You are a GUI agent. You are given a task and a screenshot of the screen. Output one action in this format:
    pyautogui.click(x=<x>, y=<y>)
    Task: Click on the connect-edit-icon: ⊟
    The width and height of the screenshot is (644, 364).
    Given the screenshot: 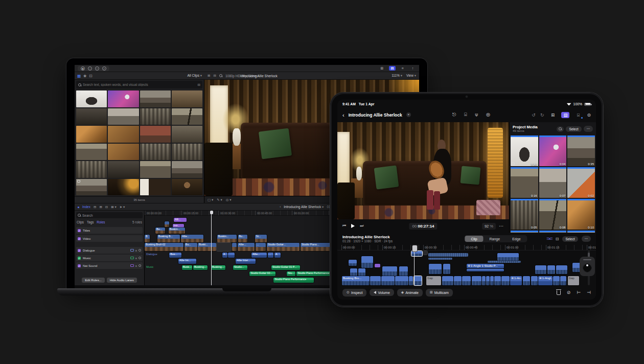 What is the action you would take?
    pyautogui.click(x=95, y=207)
    